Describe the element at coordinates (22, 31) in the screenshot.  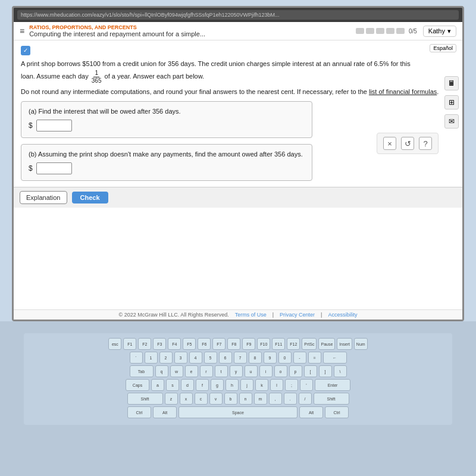
I see `hamburger-menu: ≡` at that location.